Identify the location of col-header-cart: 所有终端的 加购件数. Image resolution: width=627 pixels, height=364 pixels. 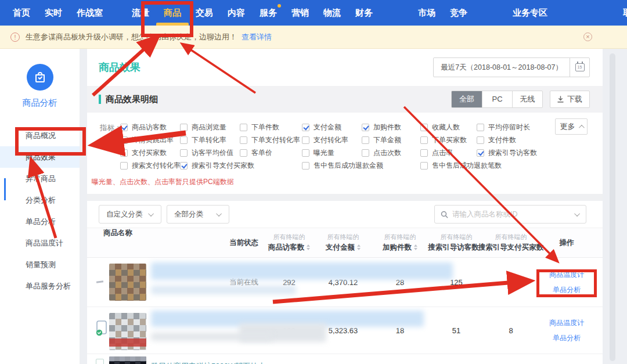
(400, 243).